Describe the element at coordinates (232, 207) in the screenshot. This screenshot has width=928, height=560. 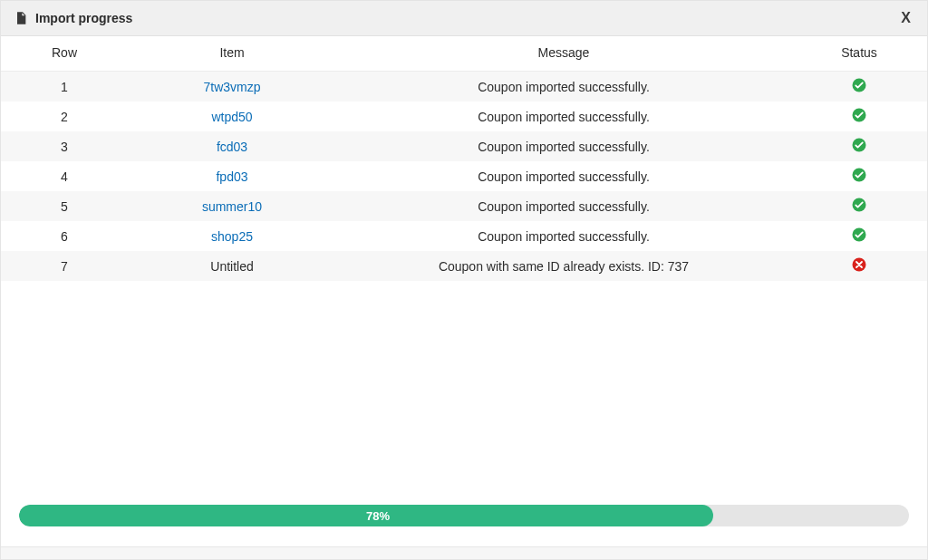
I see `item-link: summer10` at that location.